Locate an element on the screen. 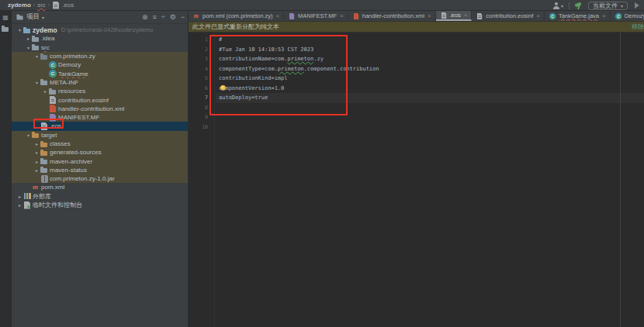 The height and width of the screenshot is (327, 644). run-icon is located at coordinates (637, 5).